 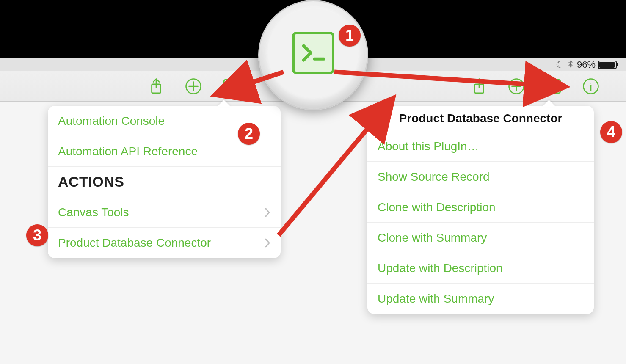 I want to click on magnifier-callout, so click(x=313, y=55).